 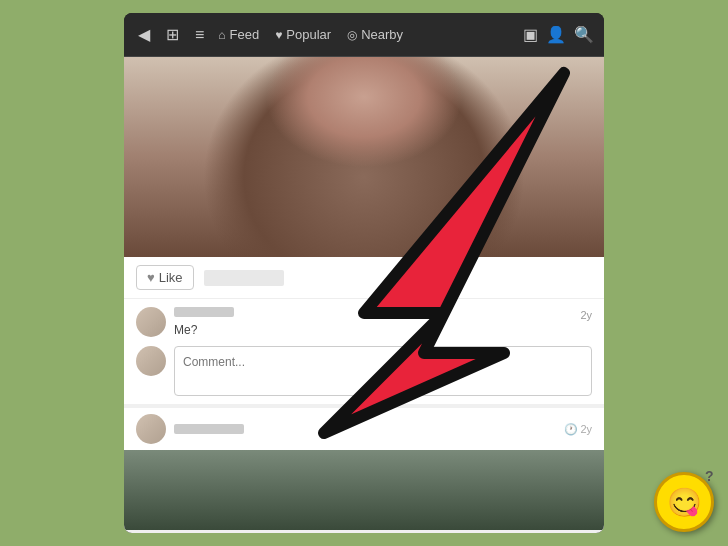 I want to click on commenter-username-bar, so click(x=204, y=312).